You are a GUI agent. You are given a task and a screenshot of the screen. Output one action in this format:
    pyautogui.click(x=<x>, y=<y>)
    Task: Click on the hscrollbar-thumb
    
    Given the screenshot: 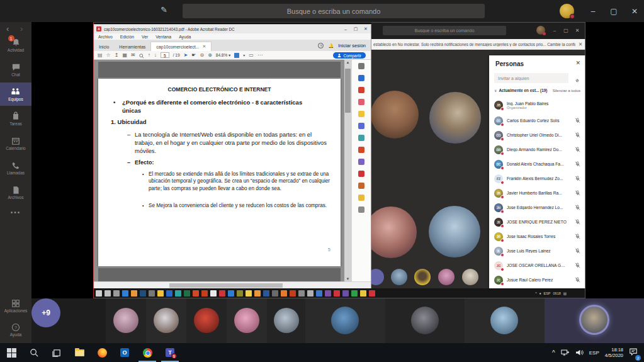 What is the action you would take?
    pyautogui.click(x=226, y=286)
    